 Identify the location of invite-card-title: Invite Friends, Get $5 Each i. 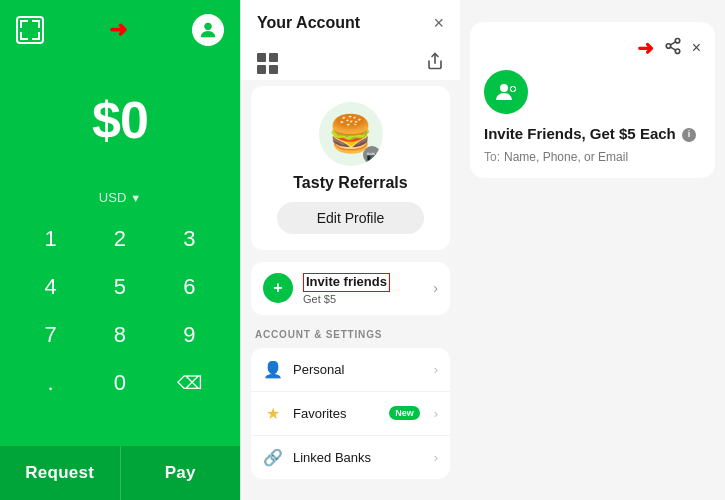
(592, 134).